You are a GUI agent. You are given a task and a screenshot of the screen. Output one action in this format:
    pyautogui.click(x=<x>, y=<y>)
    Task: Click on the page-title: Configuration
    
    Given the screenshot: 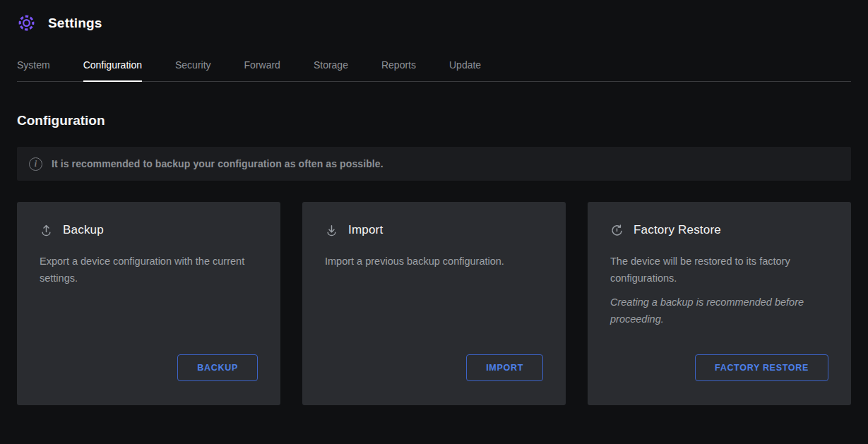 What is the action you would take?
    pyautogui.click(x=434, y=121)
    